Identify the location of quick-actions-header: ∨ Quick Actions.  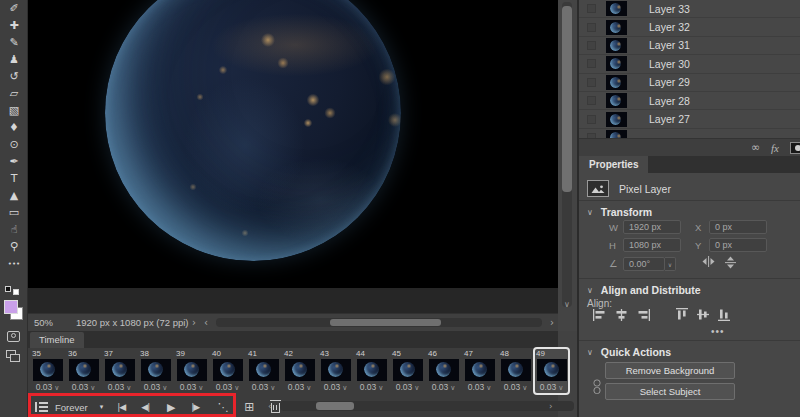
(629, 352).